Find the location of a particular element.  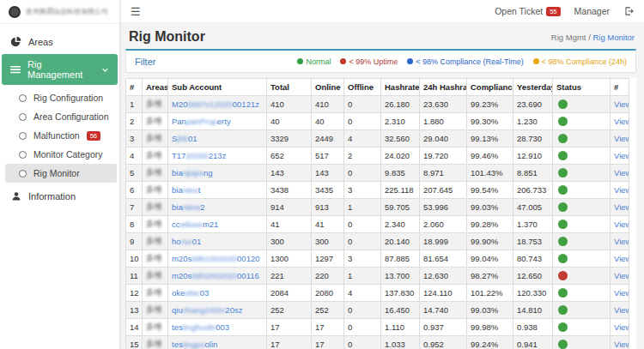

sub-account-link: biantest is located at coordinates (185, 190).